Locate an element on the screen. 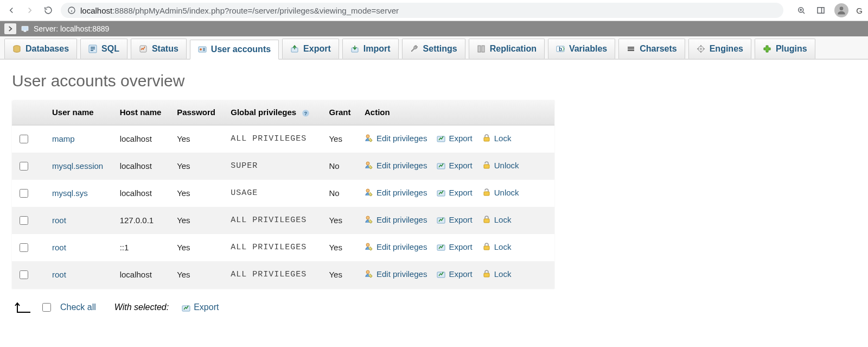 This screenshot has width=868, height=347. host-cell: ::1 is located at coordinates (143, 248).